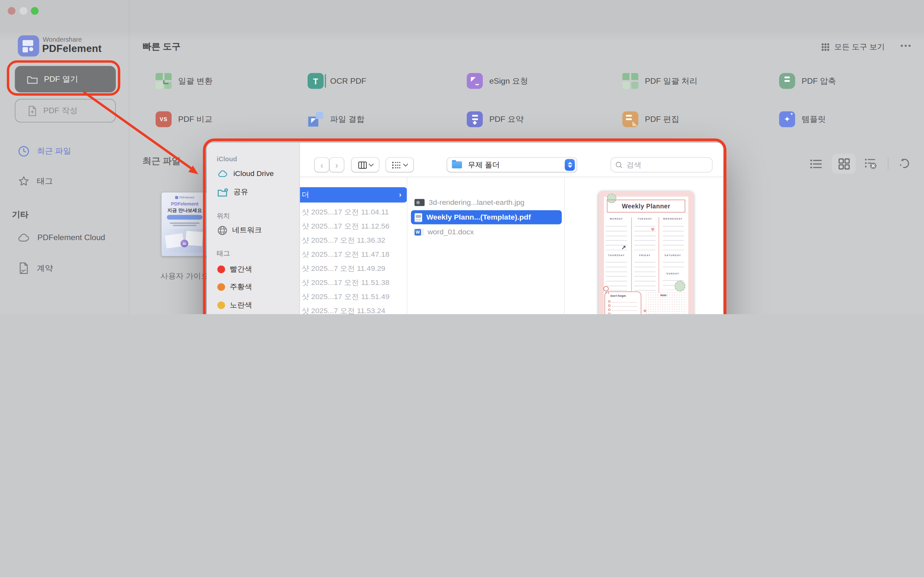  I want to click on tag-label: 노란색, so click(241, 305).